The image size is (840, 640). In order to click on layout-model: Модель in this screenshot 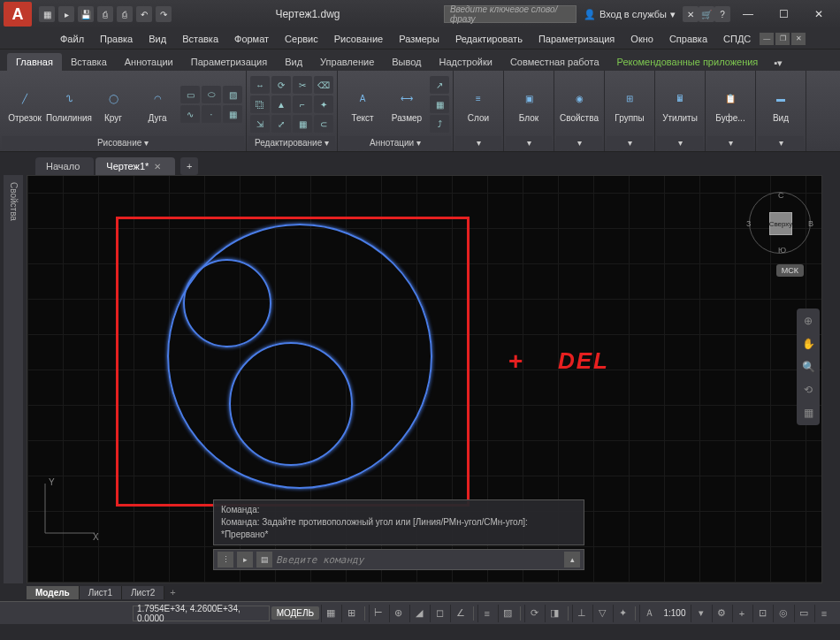, I will do `click(53, 592)`.